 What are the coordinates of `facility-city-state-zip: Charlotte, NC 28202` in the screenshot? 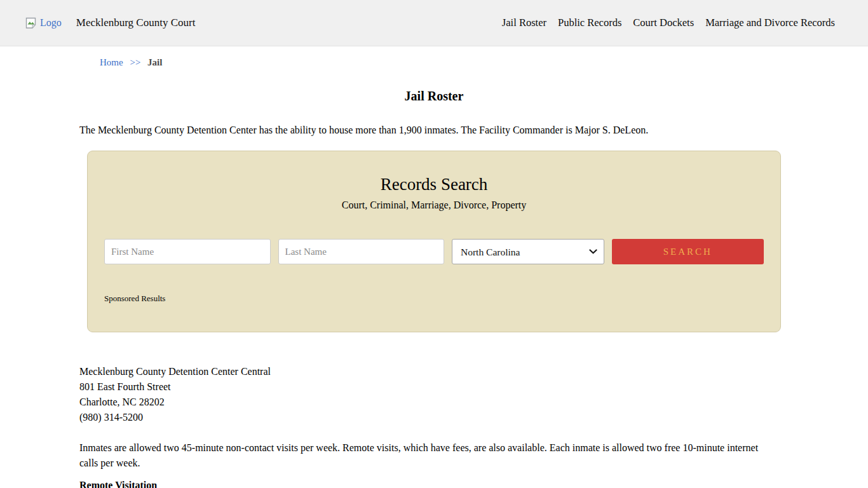 It's located at (434, 402).